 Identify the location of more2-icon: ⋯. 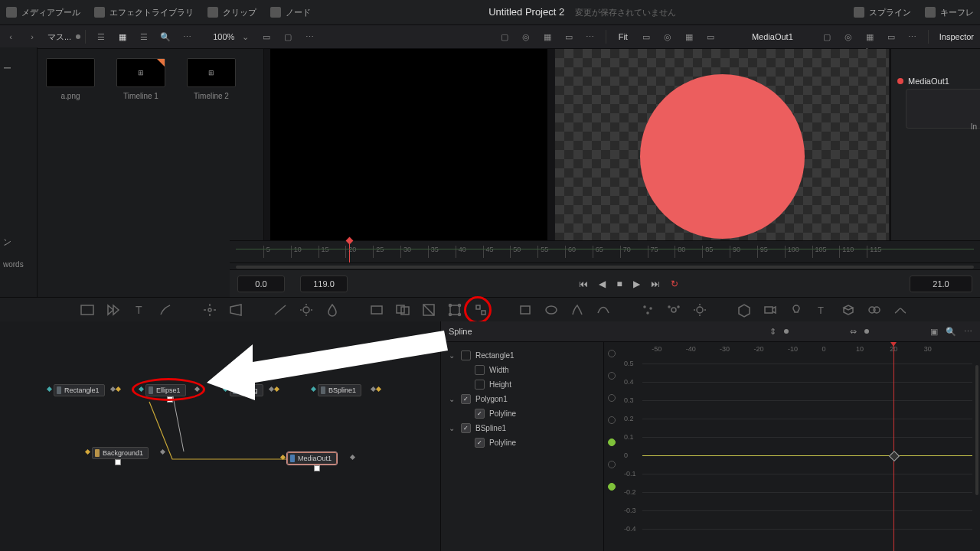
(309, 37).